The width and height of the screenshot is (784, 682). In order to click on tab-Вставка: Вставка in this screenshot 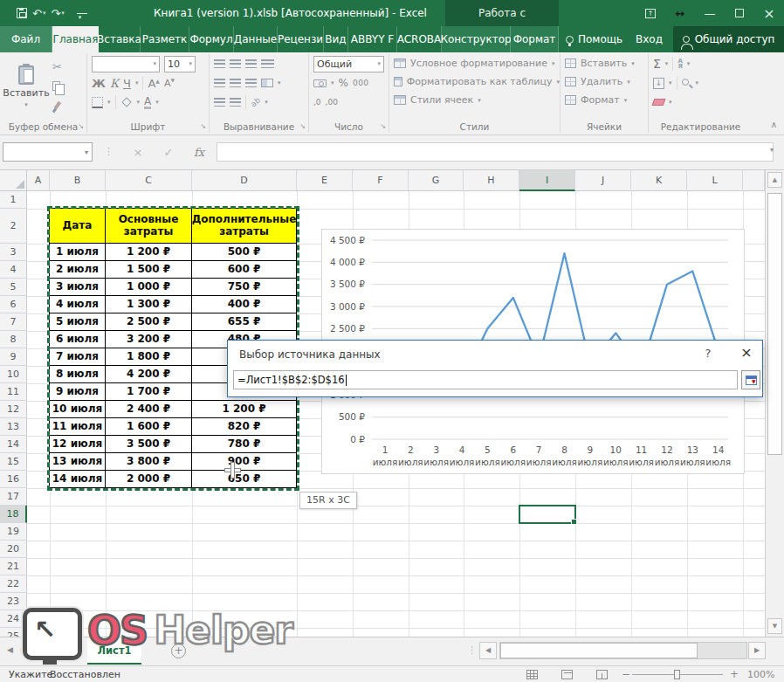, I will do `click(120, 39)`.